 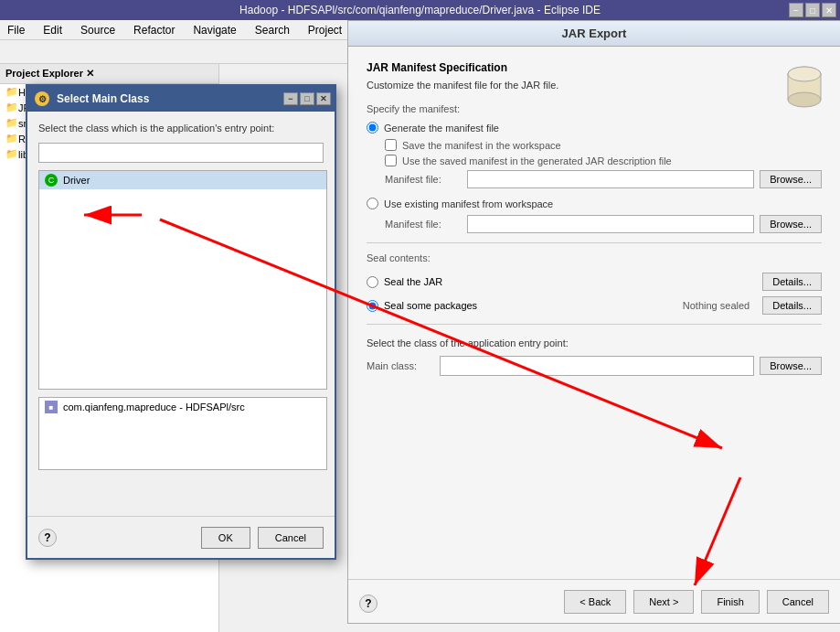 I want to click on radio-generate-row: Generate the manifest file, so click(x=594, y=128).